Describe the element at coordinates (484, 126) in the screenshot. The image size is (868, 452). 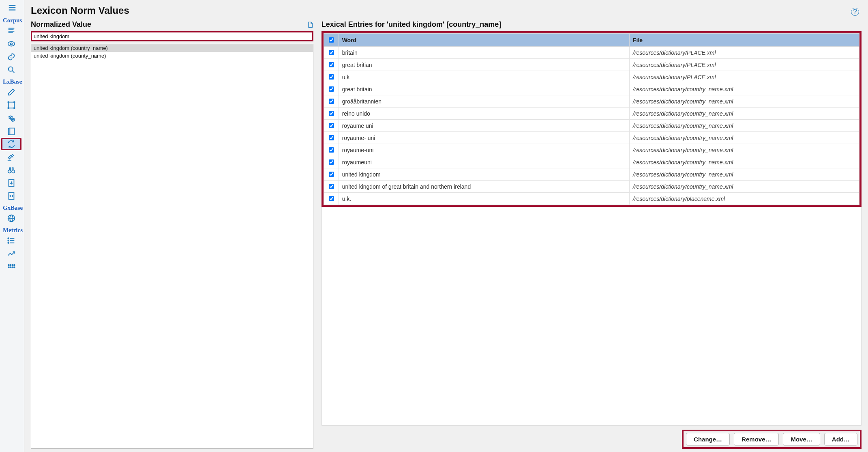
I see `row-word: royaume uni` at that location.